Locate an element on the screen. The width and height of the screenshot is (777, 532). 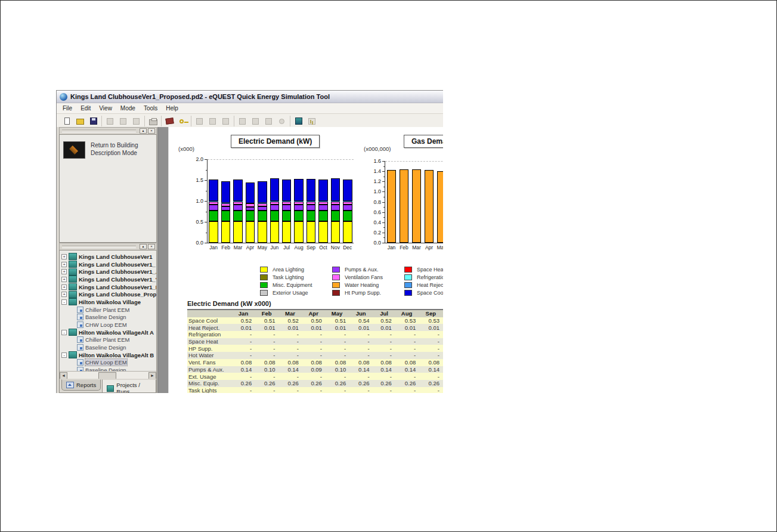
print-toolbar-button is located at coordinates (153, 122).